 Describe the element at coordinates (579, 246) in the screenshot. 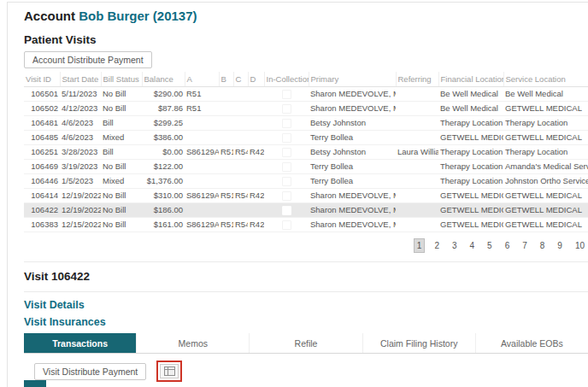

I see `page-10: 10` at that location.